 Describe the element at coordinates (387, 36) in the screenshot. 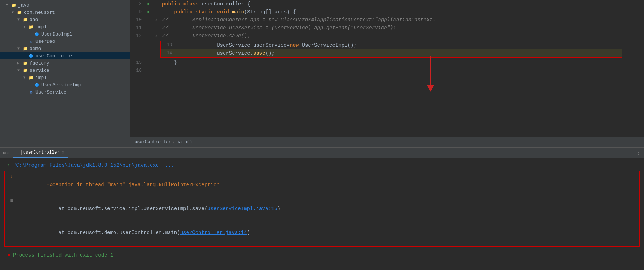

I see `code-line-12: 12 ◇ // userService.save();` at that location.